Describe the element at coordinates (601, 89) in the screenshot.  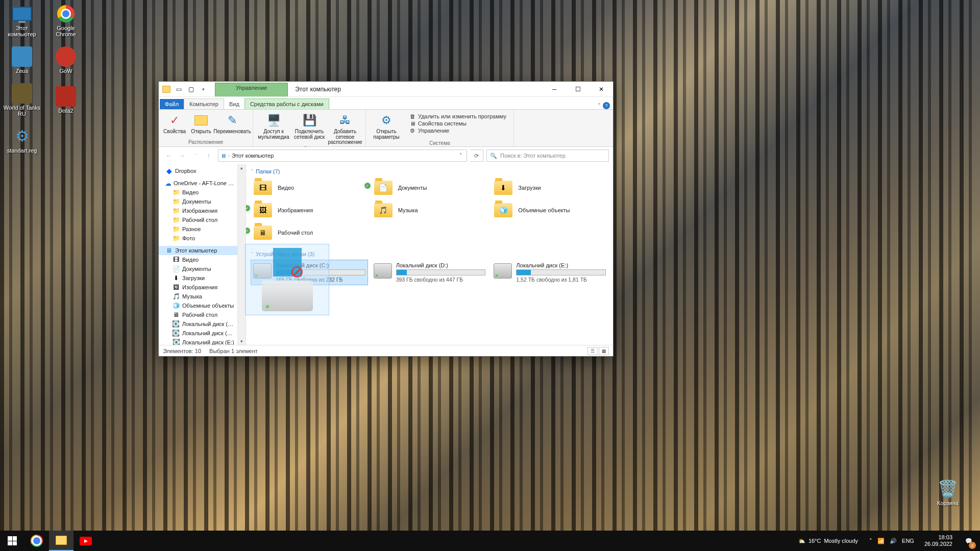
I see `close-button: ✕` at that location.